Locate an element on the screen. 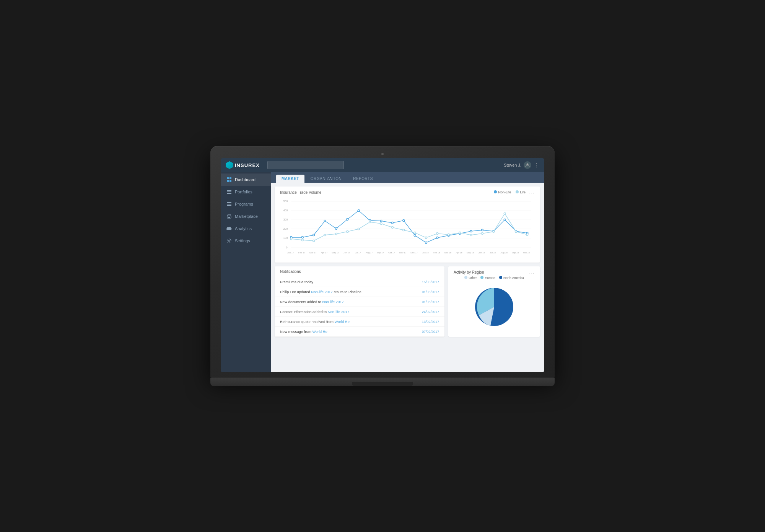 This screenshot has width=765, height=532. pie-chart-container is located at coordinates (494, 307).